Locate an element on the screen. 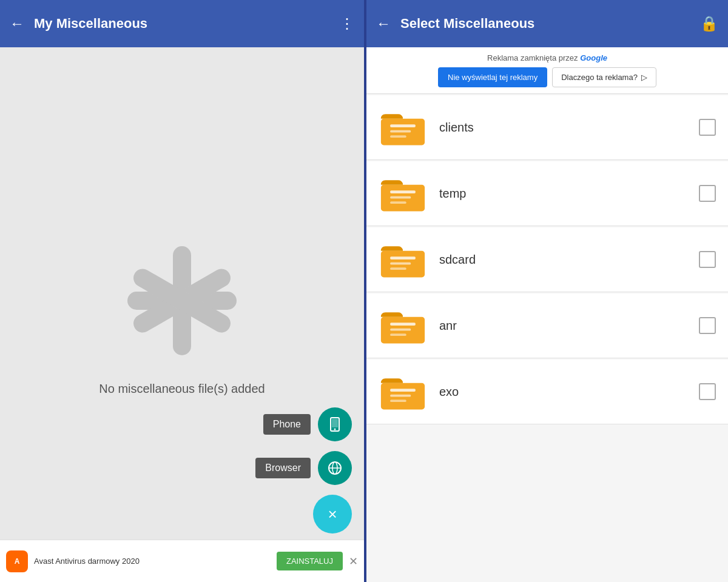  fab-browser-button is located at coordinates (335, 468).